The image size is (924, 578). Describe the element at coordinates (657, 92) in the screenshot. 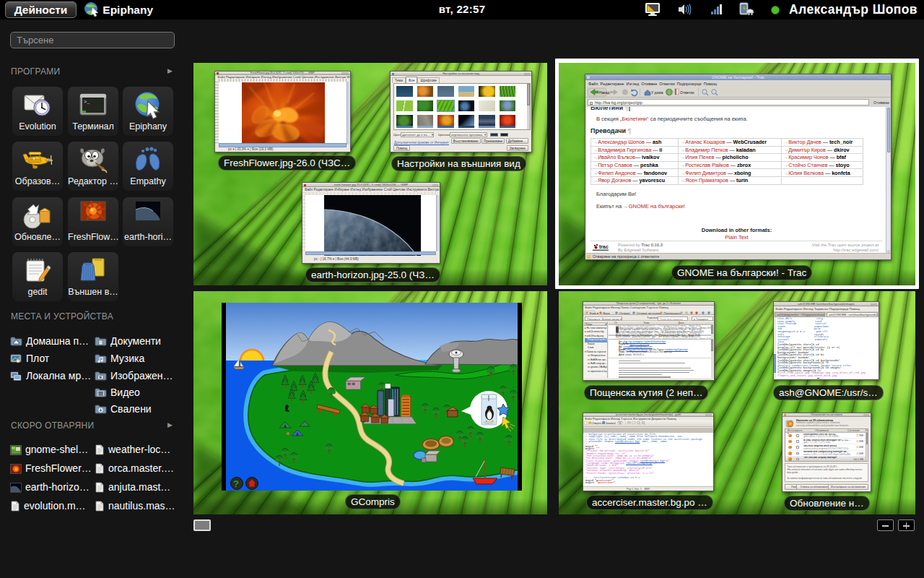

I see `svg-text: У дома` at that location.